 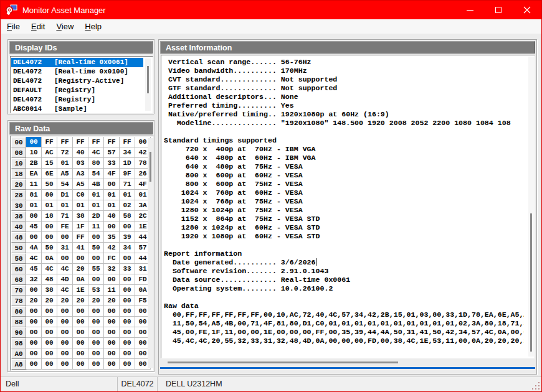 I want to click on hex-cell: 34, so click(x=127, y=248).